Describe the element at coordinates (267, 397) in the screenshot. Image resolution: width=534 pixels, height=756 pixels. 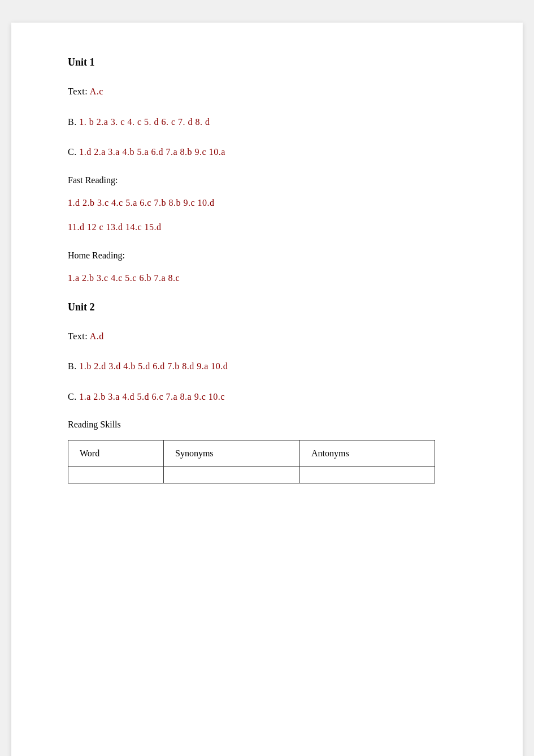
I see `unit2-c-section: C. 1.a 2.b 3.a 4.d 5.d 6.c 7.a 8.a 9.c 1…` at that location.